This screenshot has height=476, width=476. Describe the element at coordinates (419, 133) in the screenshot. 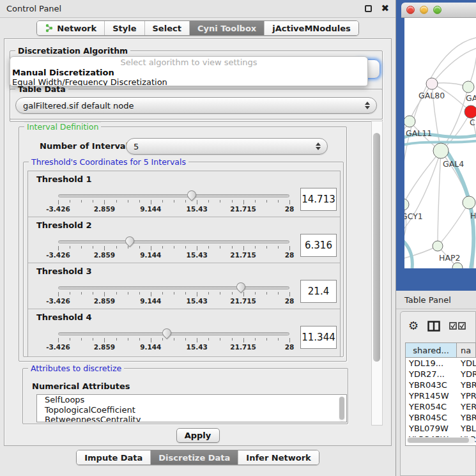

I see `network-node-label: GAL11` at that location.